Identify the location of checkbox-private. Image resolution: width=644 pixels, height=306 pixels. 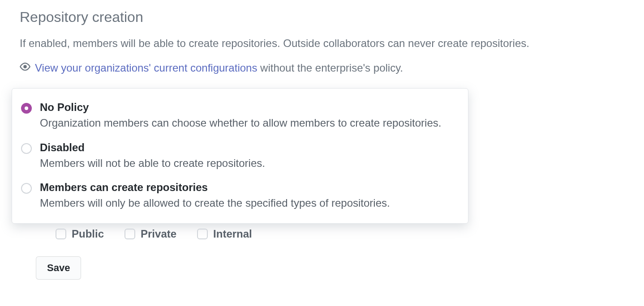
(130, 234).